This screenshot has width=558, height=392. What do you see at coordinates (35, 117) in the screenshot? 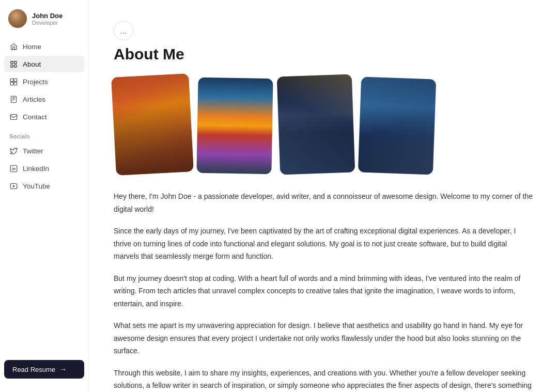
I see `sidebar-item-contact-label: Contact` at bounding box center [35, 117].